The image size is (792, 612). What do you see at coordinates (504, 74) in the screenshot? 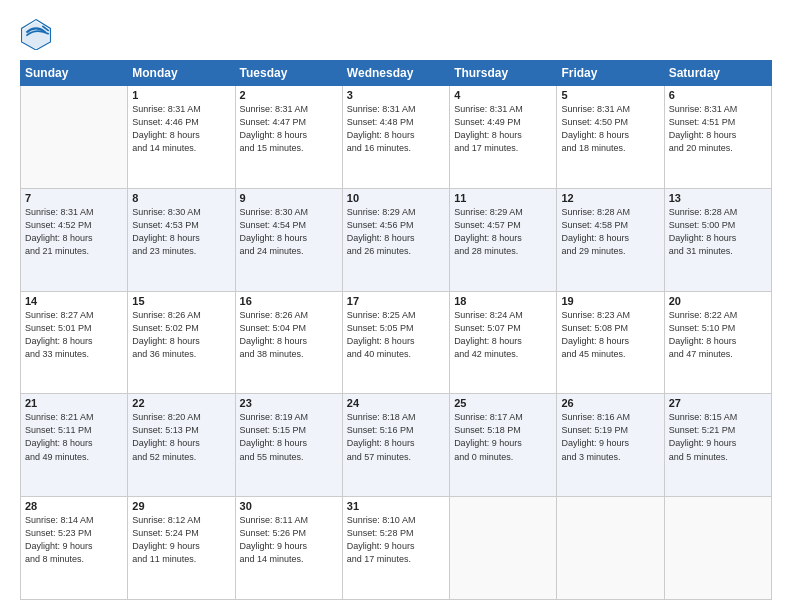
I see `calendar-day-header: Thursday` at bounding box center [504, 74].